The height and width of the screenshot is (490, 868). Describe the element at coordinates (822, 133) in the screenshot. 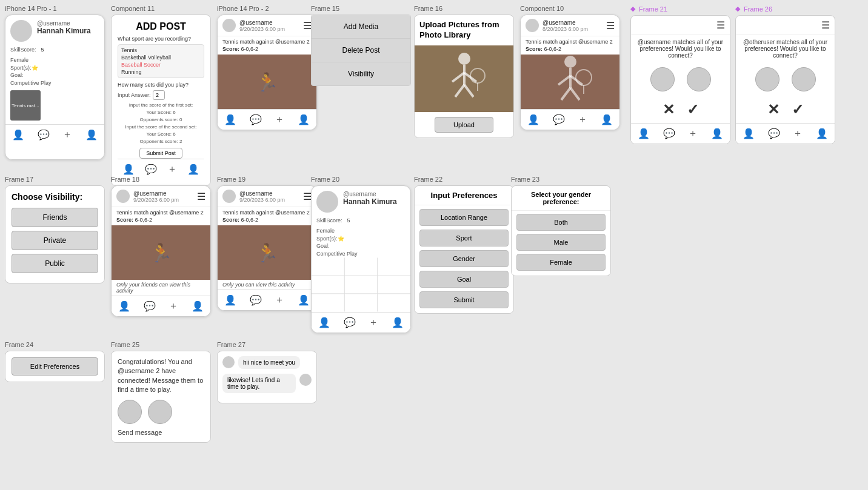

I see `frame26-nav-profile: 👤` at that location.